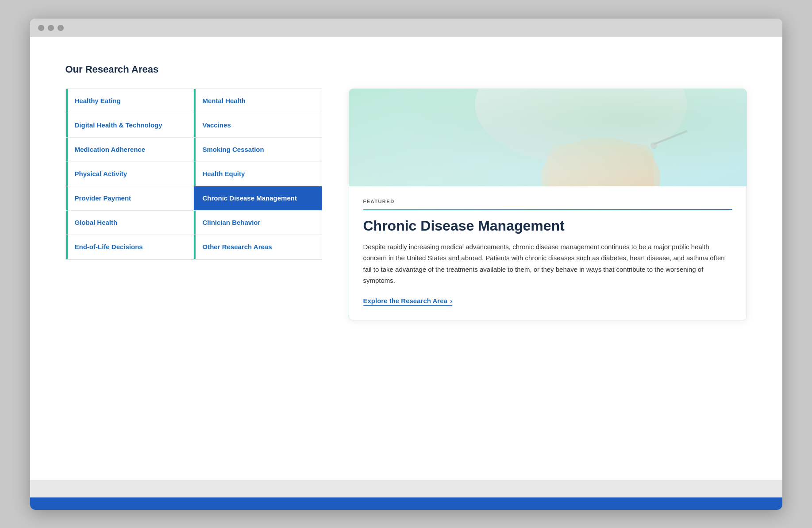 The image size is (812, 528). What do you see at coordinates (130, 101) in the screenshot?
I see `grid-item-healthy-eating: Healthy Eating` at bounding box center [130, 101].